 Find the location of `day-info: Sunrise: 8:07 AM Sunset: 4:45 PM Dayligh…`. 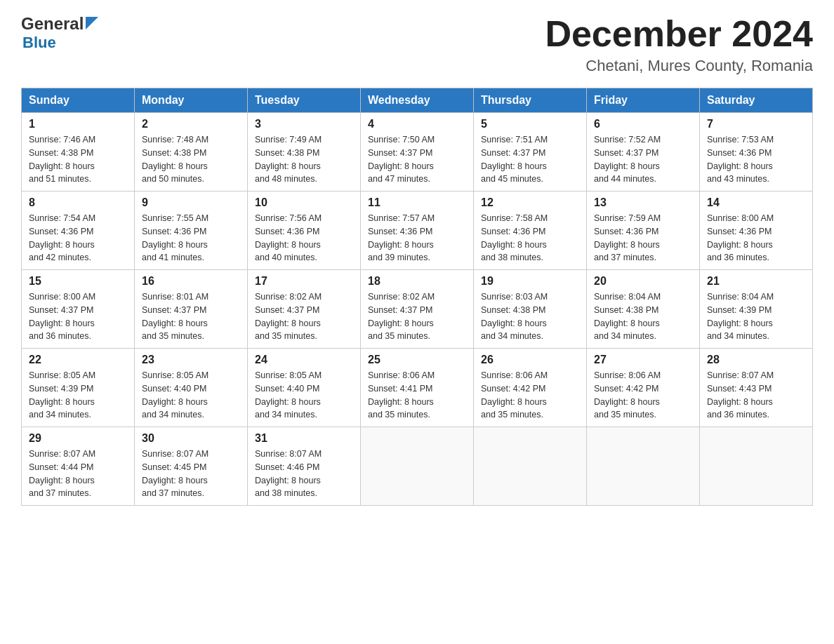

day-info: Sunrise: 8:07 AM Sunset: 4:45 PM Dayligh… is located at coordinates (191, 474).